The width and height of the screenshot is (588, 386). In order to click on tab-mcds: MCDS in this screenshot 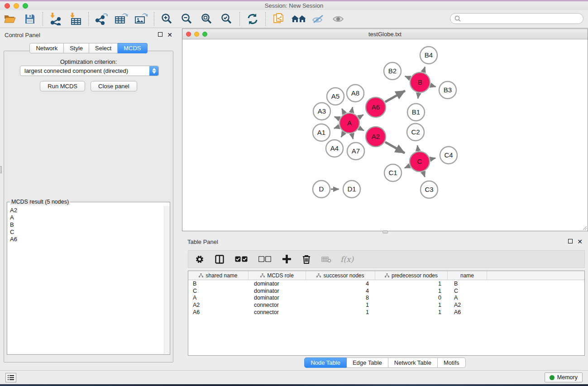, I will do `click(132, 48)`.